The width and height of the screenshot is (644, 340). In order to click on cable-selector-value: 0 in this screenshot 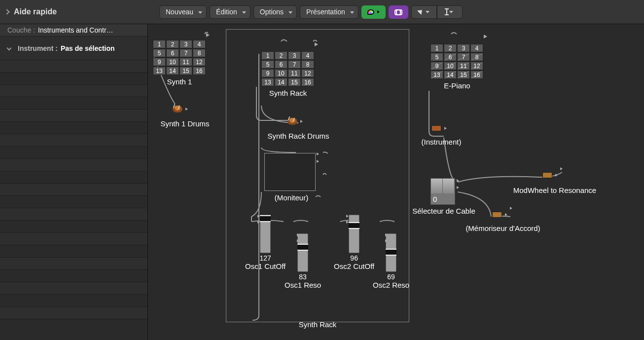, I will do `click(443, 199)`.